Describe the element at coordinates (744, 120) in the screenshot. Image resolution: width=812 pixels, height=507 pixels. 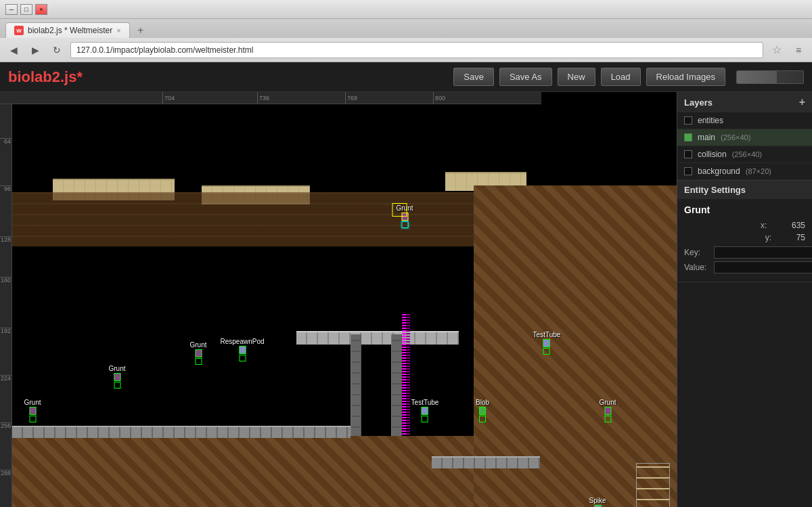
I see `layer-entities: entities` at that location.